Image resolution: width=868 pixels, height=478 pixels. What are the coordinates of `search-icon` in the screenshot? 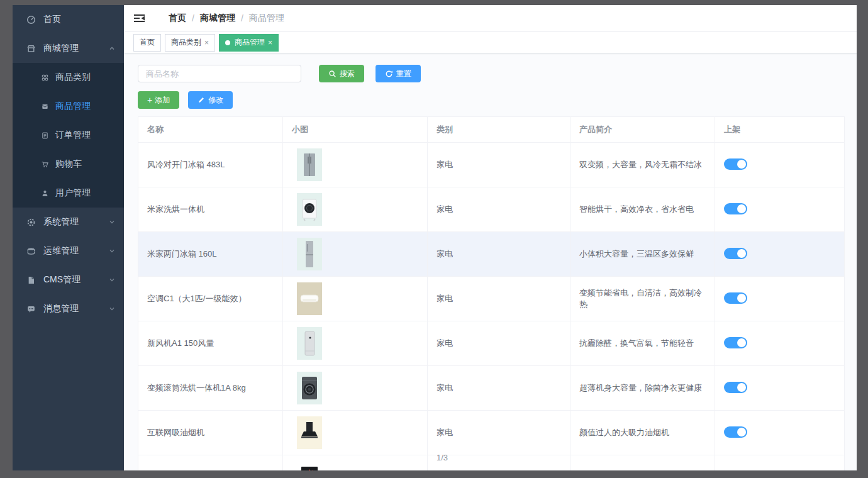 It's located at (332, 74).